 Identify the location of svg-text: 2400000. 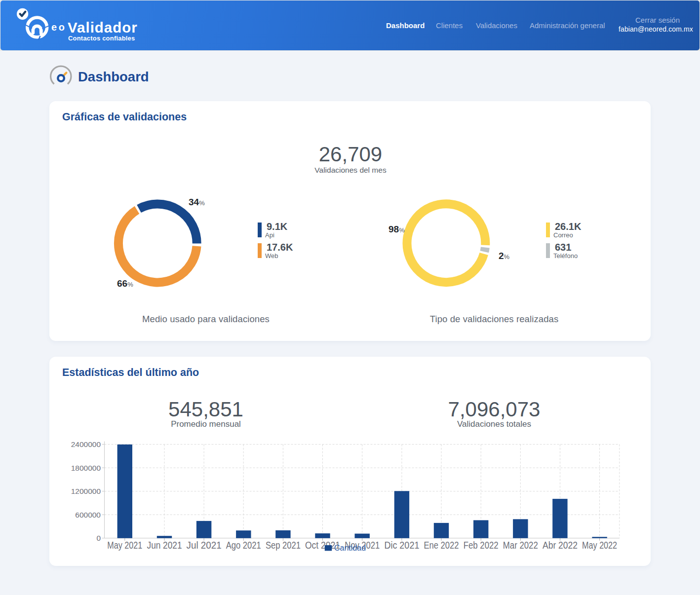
(86, 444).